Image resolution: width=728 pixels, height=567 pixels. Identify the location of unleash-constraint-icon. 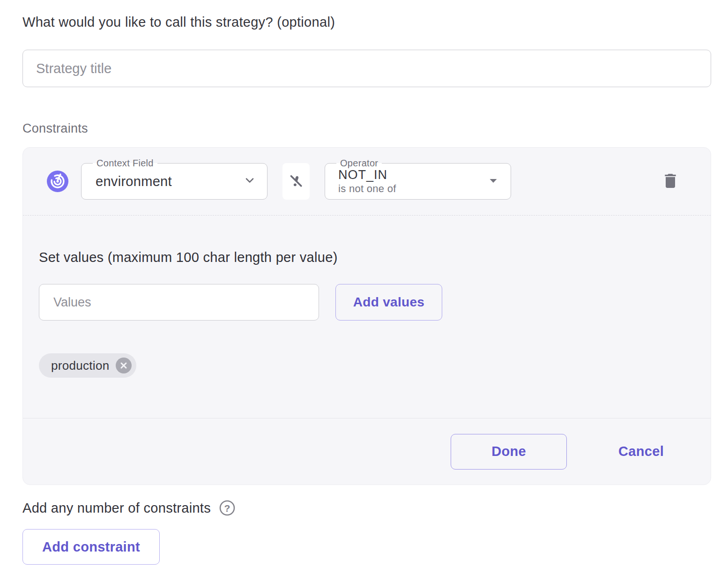
(58, 181).